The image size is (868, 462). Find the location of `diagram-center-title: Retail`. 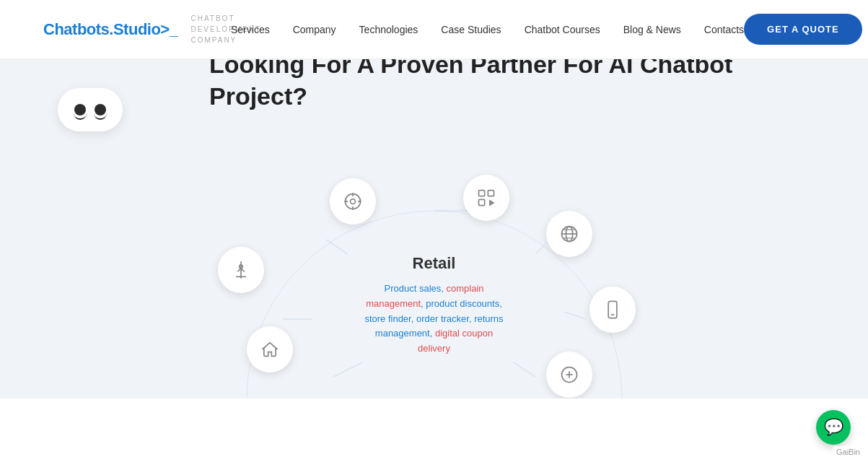

diagram-center-title: Retail is located at coordinates (434, 263).